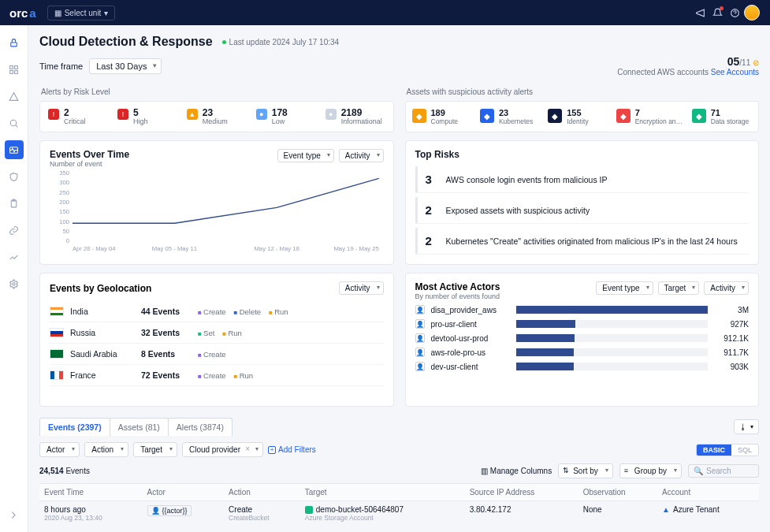 The image size is (770, 532). What do you see at coordinates (125, 66) in the screenshot?
I see `time-frame-select: Last 30 Days` at bounding box center [125, 66].